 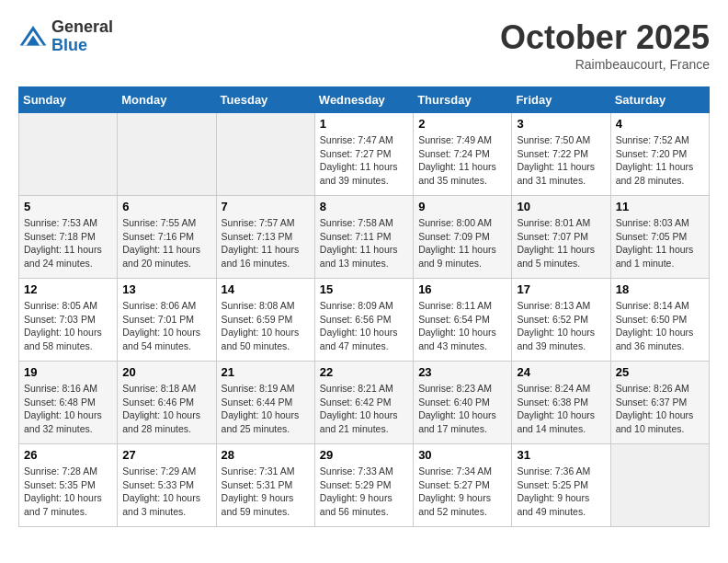 I want to click on page-header: General Blue October 2025 Raimbeaucourt,…, so click(x=364, y=45).